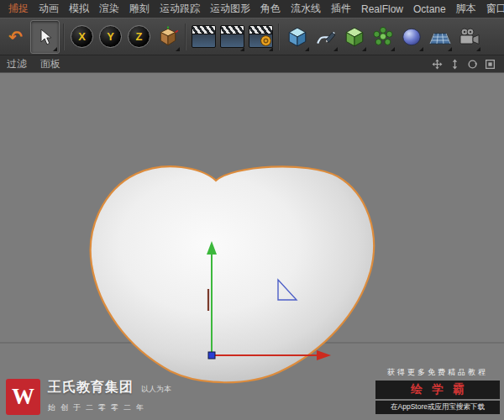 The height and width of the screenshot is (420, 504). Describe the element at coordinates (464, 64) in the screenshot. I see `viewport-nav-icons` at that location.